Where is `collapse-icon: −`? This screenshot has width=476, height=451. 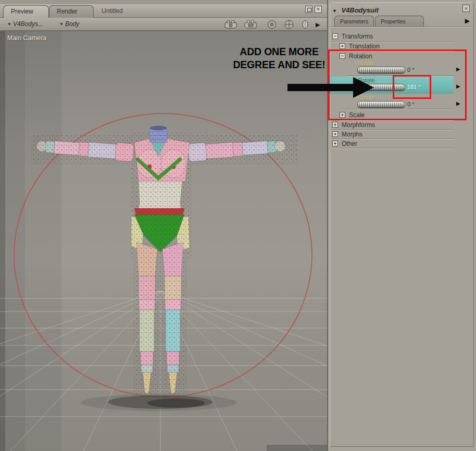 collapse-icon: − is located at coordinates (335, 36).